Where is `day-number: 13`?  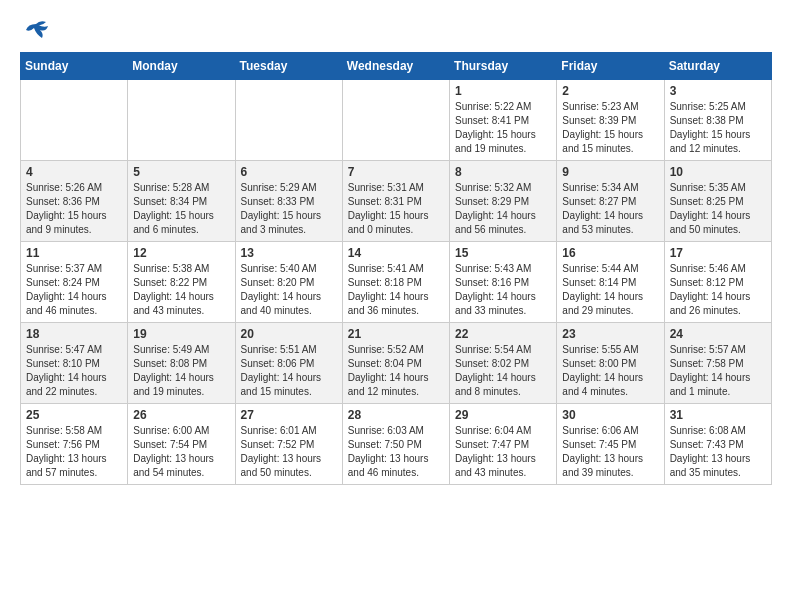 day-number: 13 is located at coordinates (289, 253).